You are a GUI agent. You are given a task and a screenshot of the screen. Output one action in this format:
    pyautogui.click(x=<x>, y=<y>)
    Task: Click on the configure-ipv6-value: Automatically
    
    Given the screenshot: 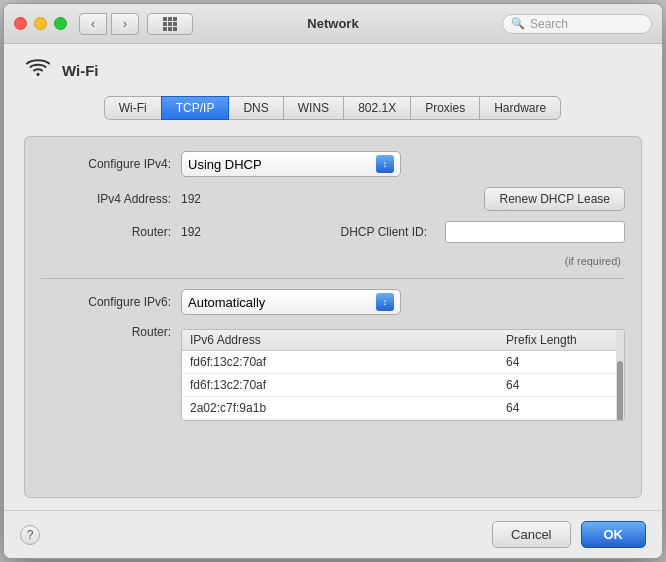 What is the action you would take?
    pyautogui.click(x=226, y=302)
    